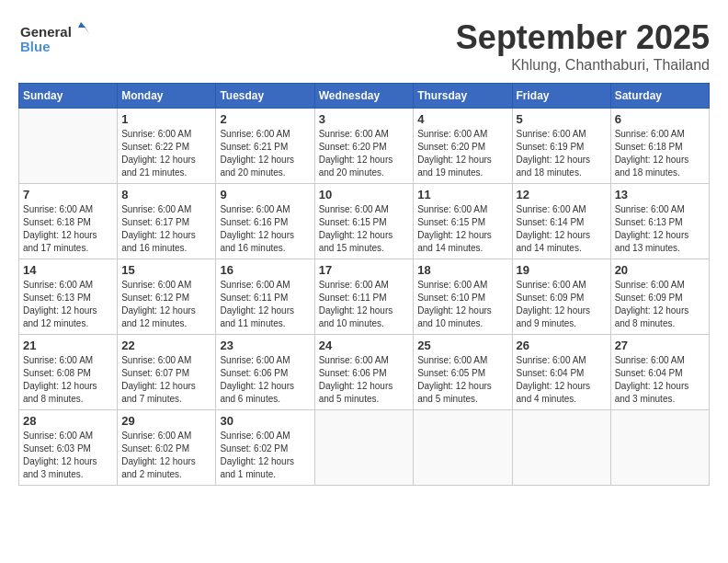 This screenshot has width=728, height=563. What do you see at coordinates (166, 154) in the screenshot?
I see `day-info: Sunrise: 6:00 AM Sunset: 6:22 PM Dayligh…` at bounding box center [166, 154].